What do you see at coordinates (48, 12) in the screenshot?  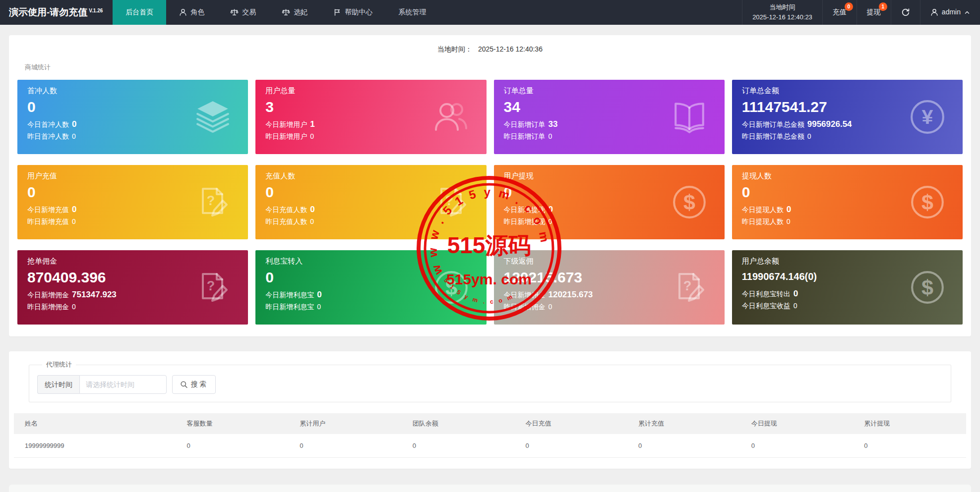 I see `app-title-text: 演示使用-请勿充值` at bounding box center [48, 12].